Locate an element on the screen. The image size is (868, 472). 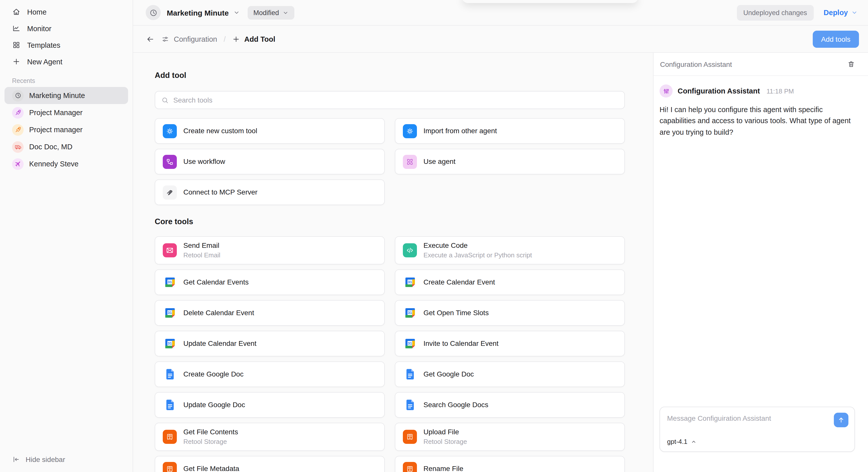
sidebar-item-new-agent: New Agent is located at coordinates (66, 61).